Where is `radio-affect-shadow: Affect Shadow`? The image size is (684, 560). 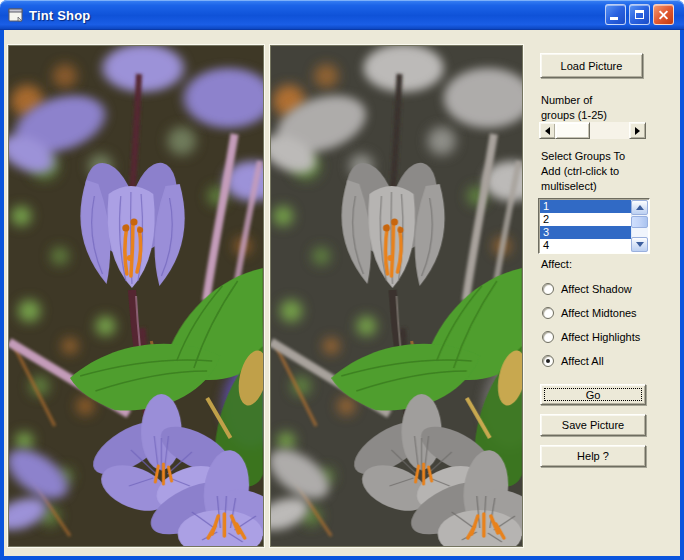 radio-affect-shadow: Affect Shadow is located at coordinates (587, 288).